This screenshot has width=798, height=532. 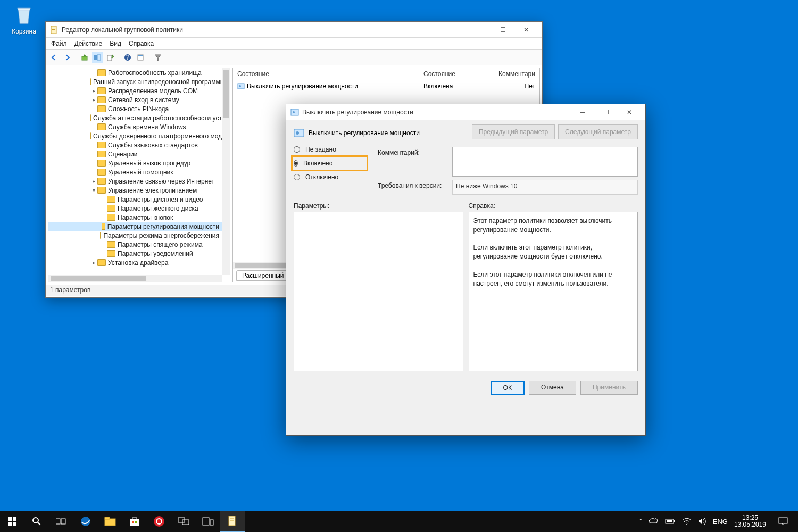 What do you see at coordinates (135, 278) in the screenshot?
I see `tree-horizontal-scrollbar` at bounding box center [135, 278].